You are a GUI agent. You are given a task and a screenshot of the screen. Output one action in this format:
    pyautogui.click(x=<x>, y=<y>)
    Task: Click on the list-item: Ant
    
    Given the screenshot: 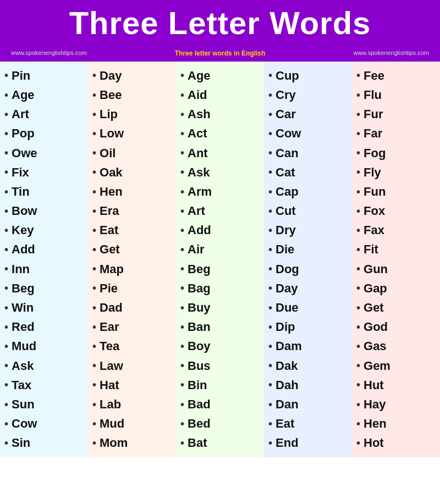 What is the action you would take?
    pyautogui.click(x=221, y=153)
    